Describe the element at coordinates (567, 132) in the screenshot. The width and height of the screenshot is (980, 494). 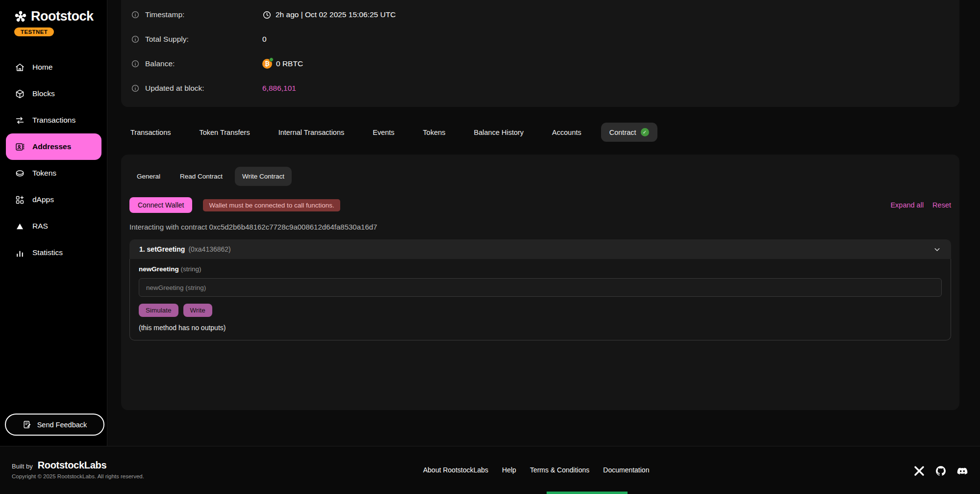
I see `tab-accounts: Accounts` at that location.